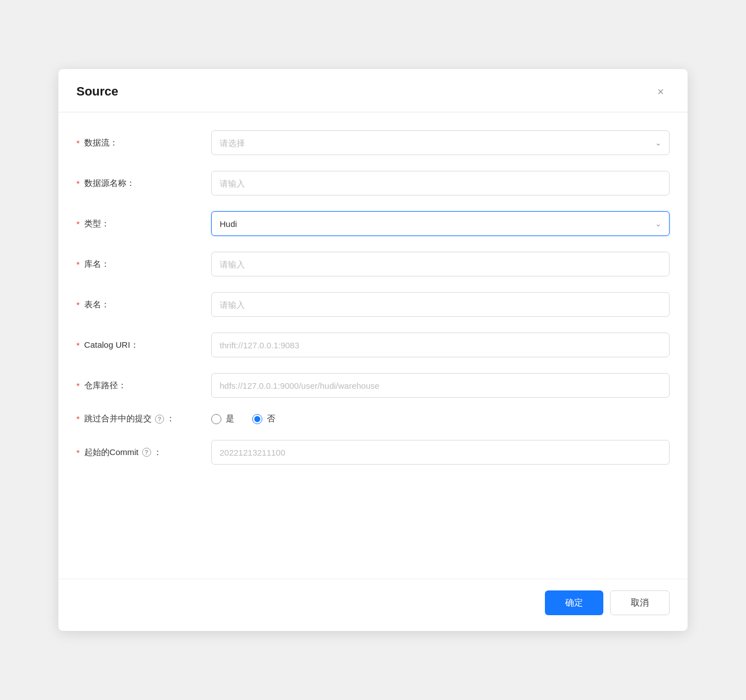  I want to click on close-button: ×, so click(661, 92).